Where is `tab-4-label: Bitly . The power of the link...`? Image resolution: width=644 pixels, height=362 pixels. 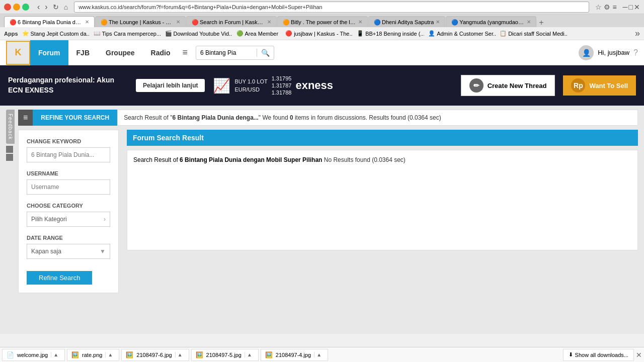 tab-4-label: Bitly . The power of the link... is located at coordinates (324, 22).